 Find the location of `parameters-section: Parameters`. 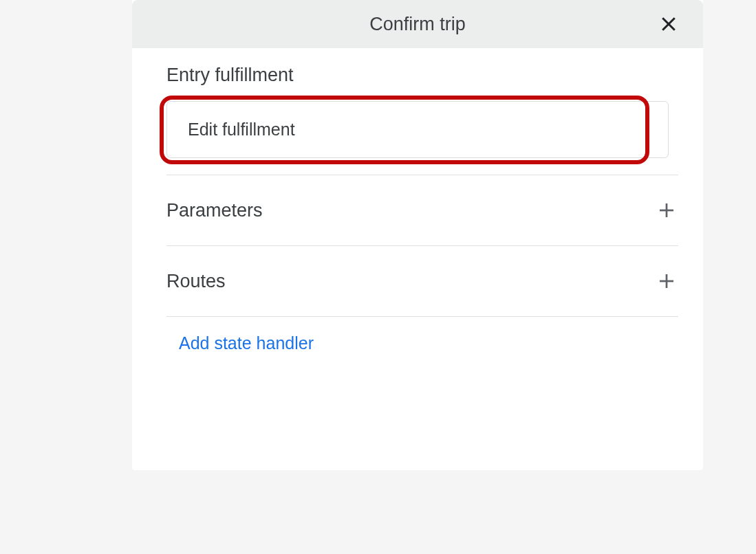

parameters-section: Parameters is located at coordinates (422, 210).